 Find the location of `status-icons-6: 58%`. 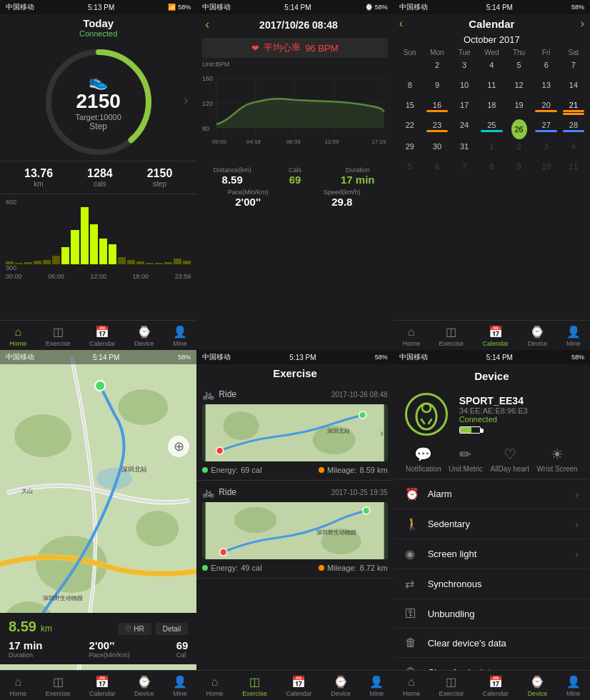

status-icons-6: 58% is located at coordinates (578, 357).